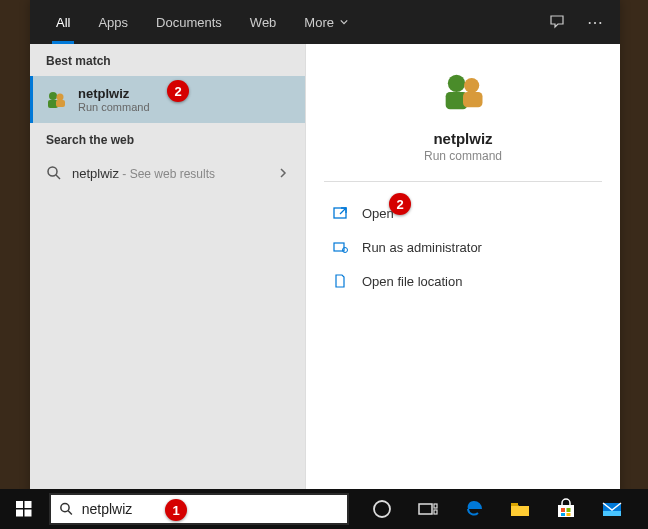 The width and height of the screenshot is (648, 529). I want to click on tab-all: All, so click(63, 22).